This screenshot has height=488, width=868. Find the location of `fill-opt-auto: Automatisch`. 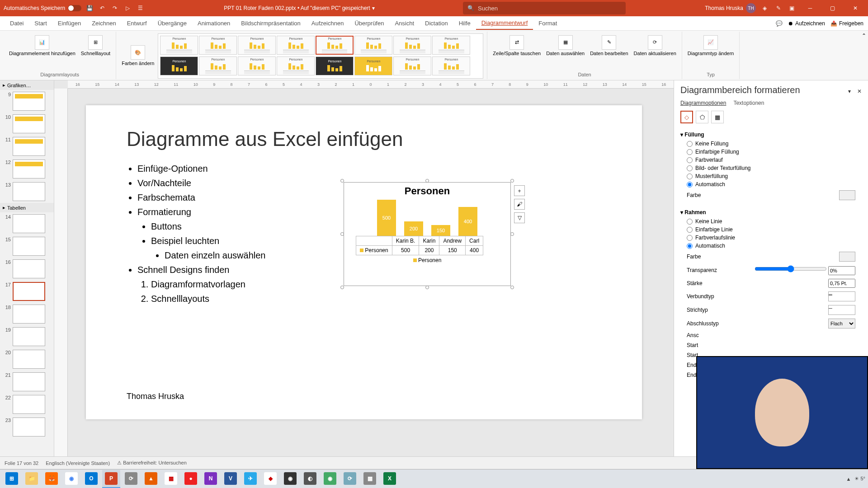

fill-opt-auto: Automatisch is located at coordinates (771, 184).